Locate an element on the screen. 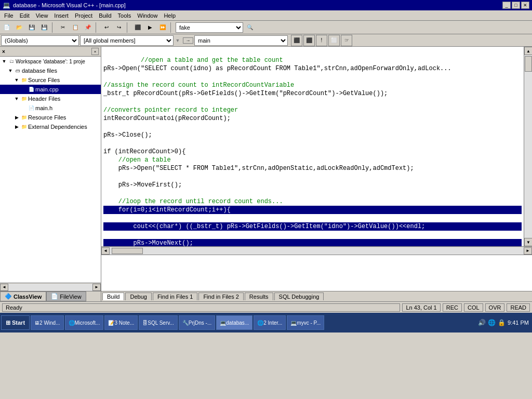 This screenshot has height=399, width=532. expand-external: ▶ is located at coordinates (17, 127).